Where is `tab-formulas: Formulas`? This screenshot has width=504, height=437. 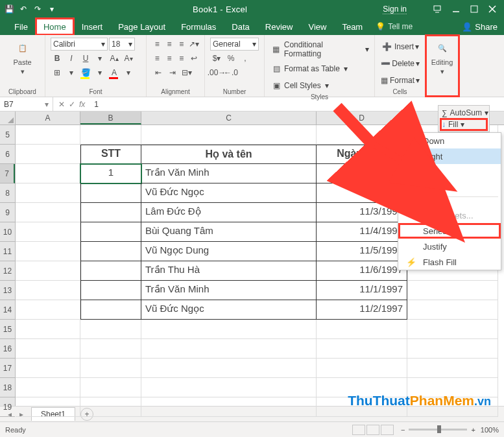 tab-formulas: Formulas is located at coordinates (198, 27).